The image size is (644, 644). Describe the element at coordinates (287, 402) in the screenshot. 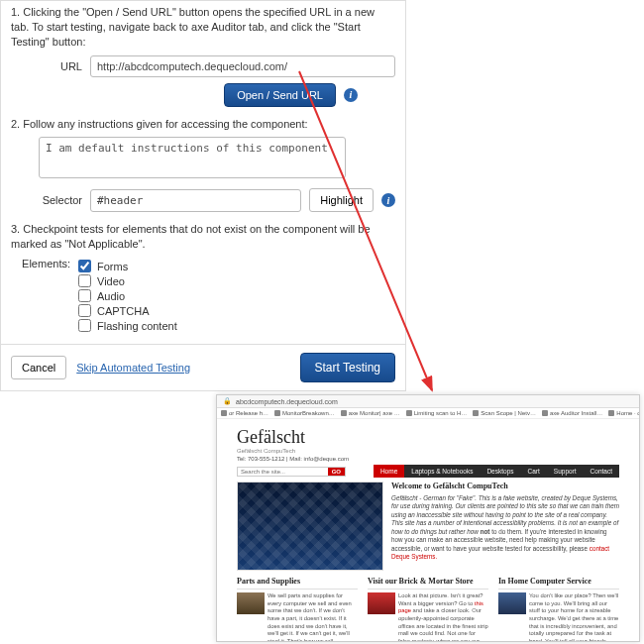

I see `browser-url-text: abcdcomputech.dequecloud.com` at that location.